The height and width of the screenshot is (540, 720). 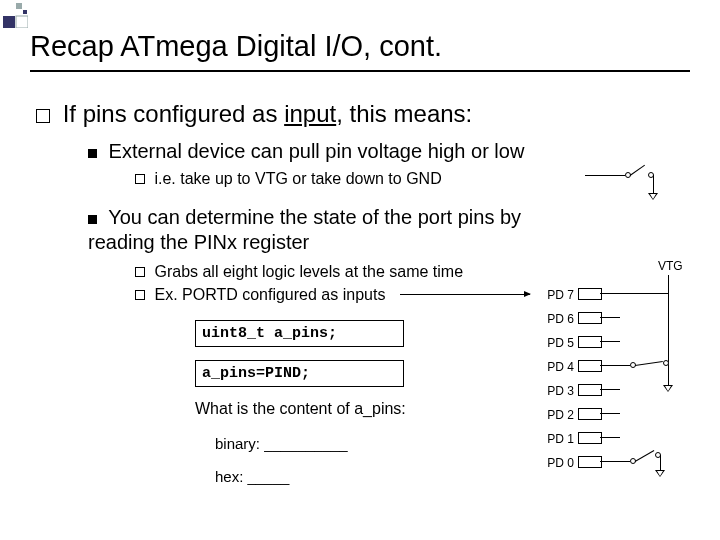 What do you see at coordinates (557, 415) in the screenshot?
I see `pin-label-pd2: PD 2` at bounding box center [557, 415].